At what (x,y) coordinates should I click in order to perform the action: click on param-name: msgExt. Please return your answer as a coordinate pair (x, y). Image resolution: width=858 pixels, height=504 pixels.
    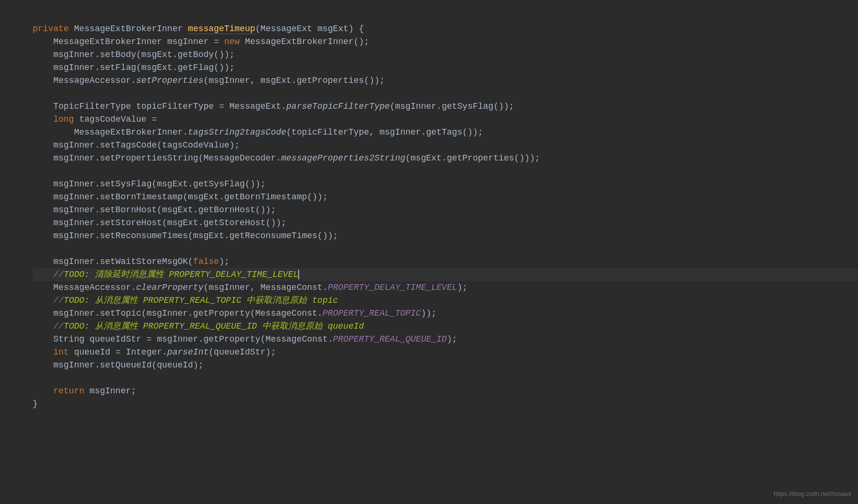
    Looking at the image, I should click on (333, 29).